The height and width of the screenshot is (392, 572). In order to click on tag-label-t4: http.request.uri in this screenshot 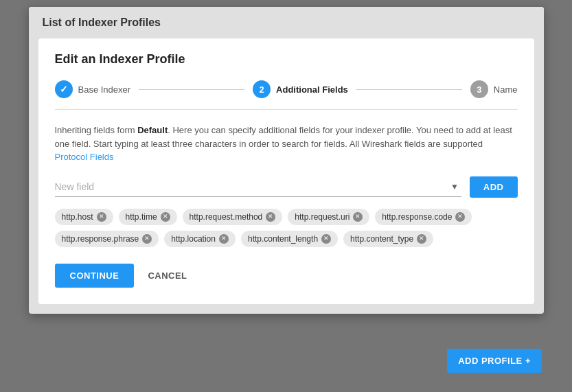, I will do `click(322, 217)`.